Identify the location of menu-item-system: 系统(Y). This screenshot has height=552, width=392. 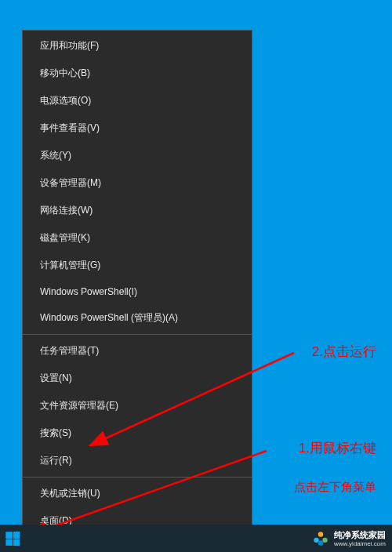
(137, 155).